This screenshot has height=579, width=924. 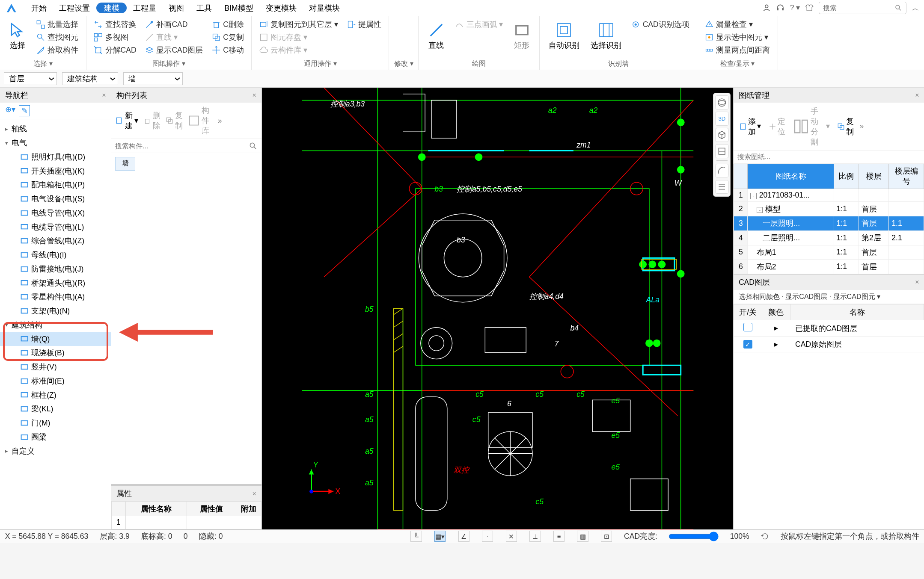 What do you see at coordinates (479, 25) in the screenshot?
I see `three-point-arc-button: 三点画弧 ▾` at bounding box center [479, 25].